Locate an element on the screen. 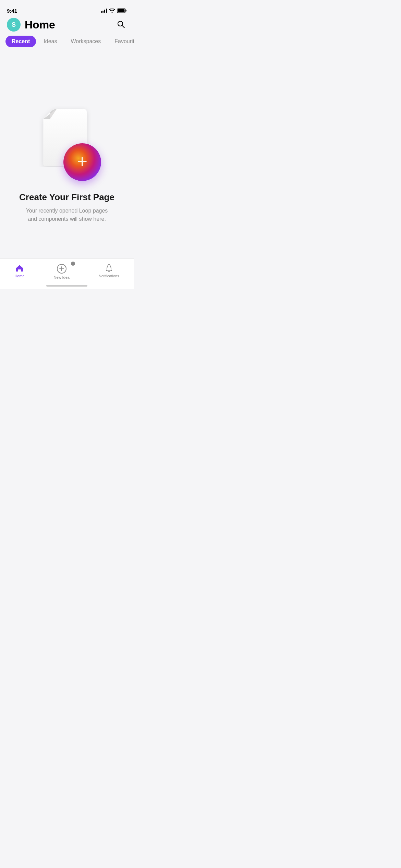 Image resolution: width=401 pixels, height=868 pixels. tab-notifications-label: Notifications is located at coordinates (109, 276).